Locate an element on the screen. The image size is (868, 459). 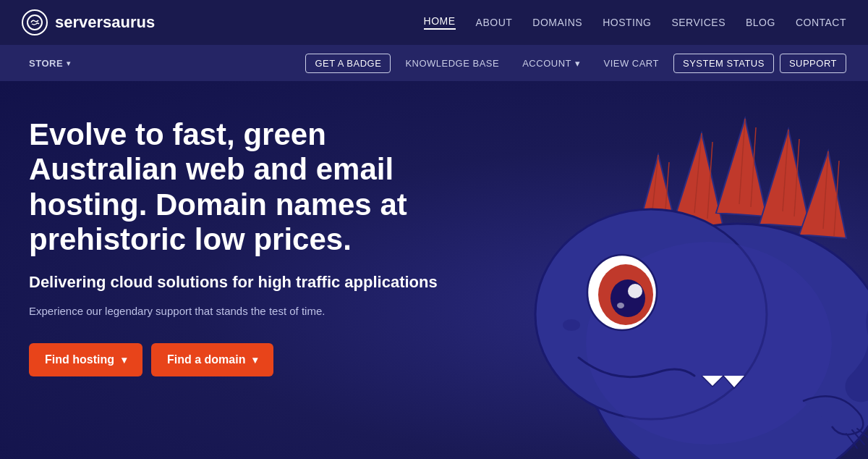
support-link: SUPPORT is located at coordinates (813, 64).